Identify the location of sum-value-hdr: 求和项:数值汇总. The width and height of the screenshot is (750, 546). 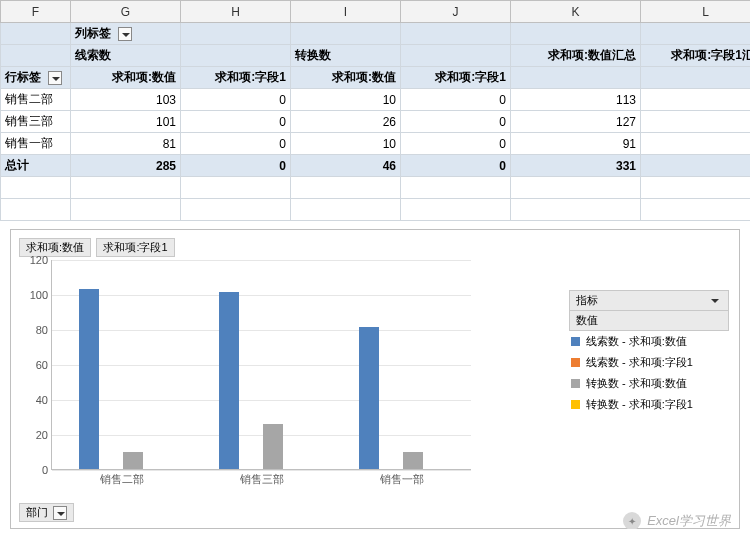
(576, 56).